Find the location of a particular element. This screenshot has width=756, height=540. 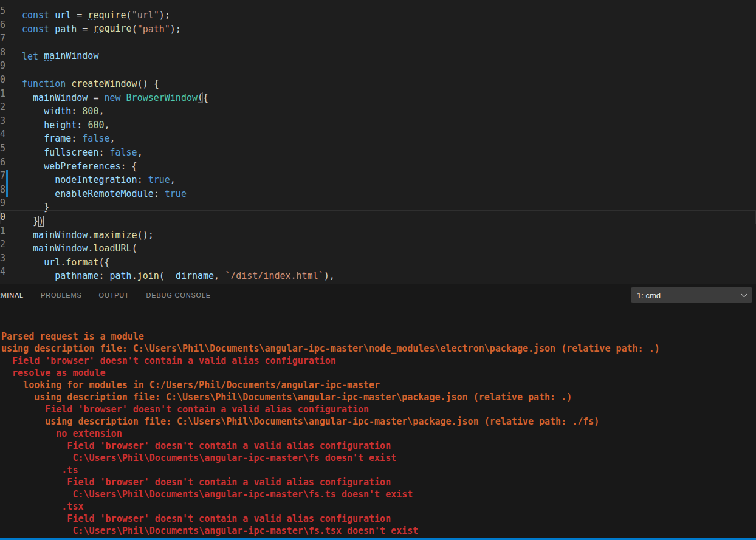

code-line: 9 is located at coordinates (378, 66).